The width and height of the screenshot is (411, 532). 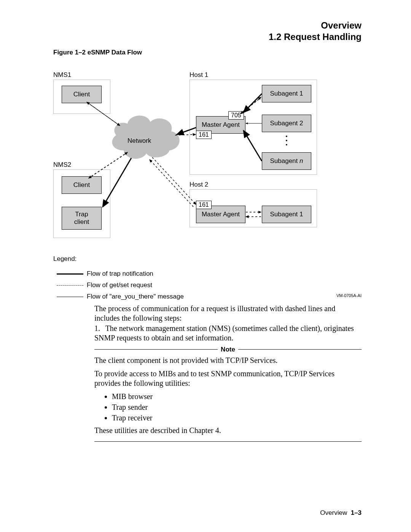 What do you see at coordinates (228, 430) in the screenshot?
I see `note-paragraph-3: These utilities are described in Chapter…` at bounding box center [228, 430].